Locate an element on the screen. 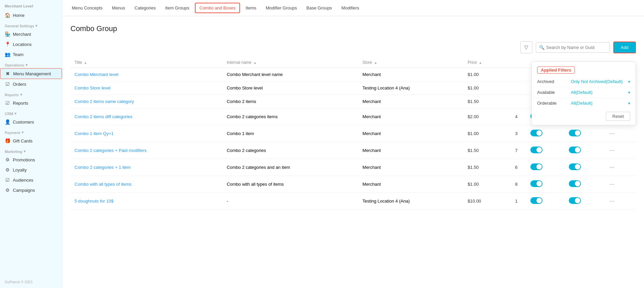  cell-count is located at coordinates (517, 102).